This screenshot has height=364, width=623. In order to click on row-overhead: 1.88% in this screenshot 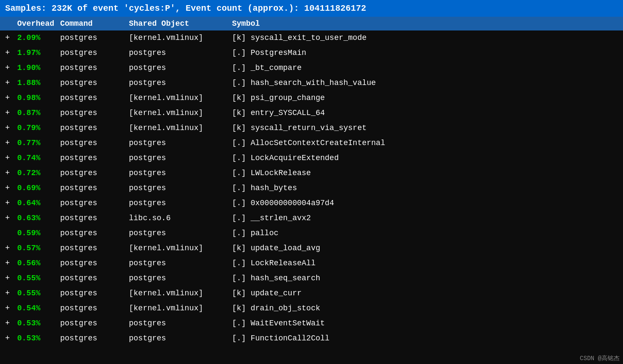, I will do `click(39, 83)`.